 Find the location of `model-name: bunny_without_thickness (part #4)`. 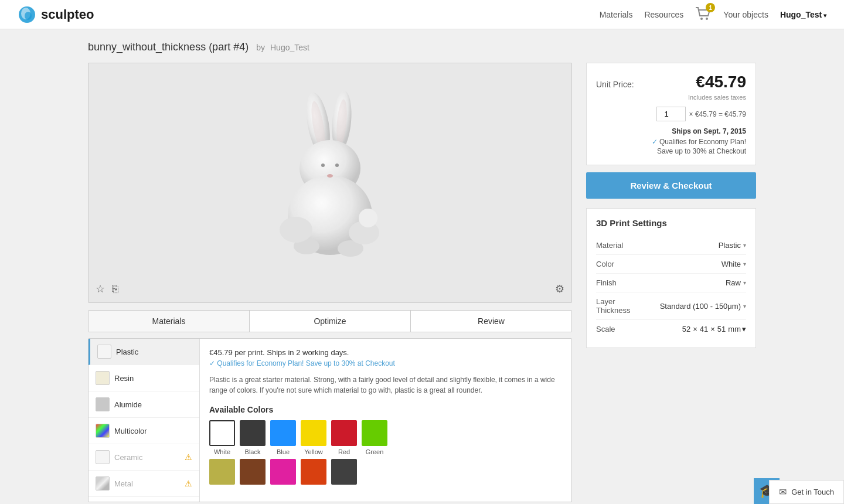

model-name: bunny_without_thickness (part #4) is located at coordinates (168, 47).